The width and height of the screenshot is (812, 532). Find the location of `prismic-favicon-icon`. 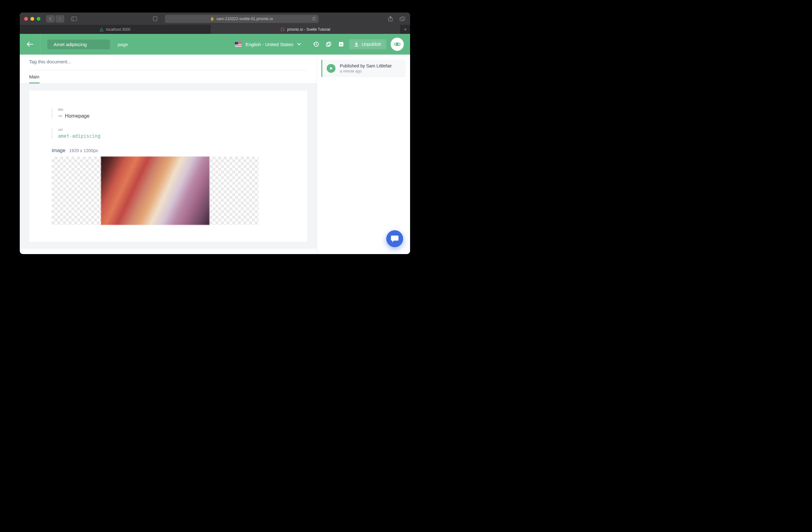

prismic-favicon-icon is located at coordinates (282, 29).